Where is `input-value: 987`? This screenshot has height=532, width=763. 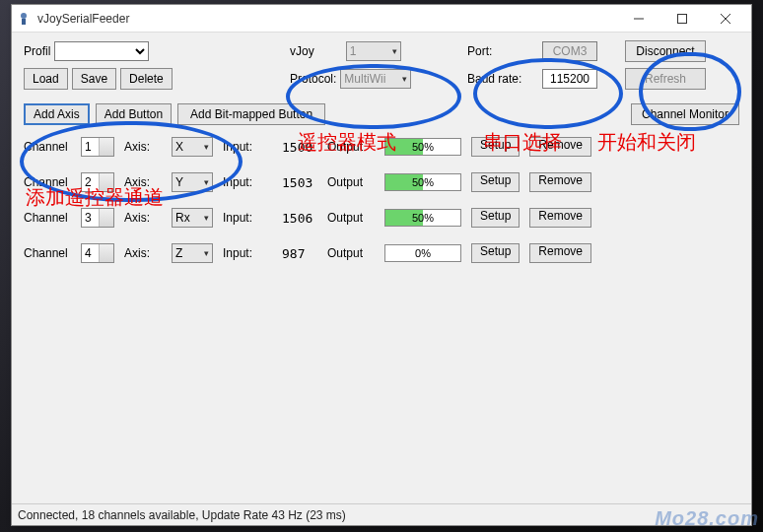 input-value: 987 is located at coordinates (300, 254).